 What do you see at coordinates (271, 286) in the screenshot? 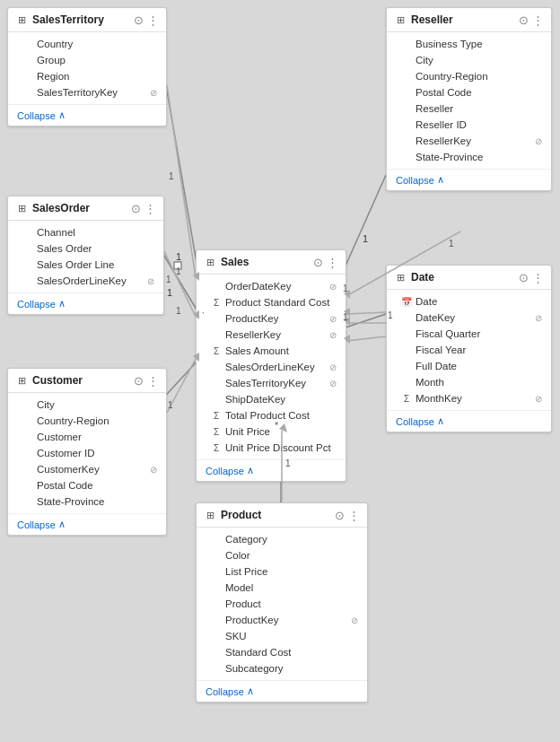
I see `field-orderdatekey: OrderDateKey ⊘` at bounding box center [271, 286].